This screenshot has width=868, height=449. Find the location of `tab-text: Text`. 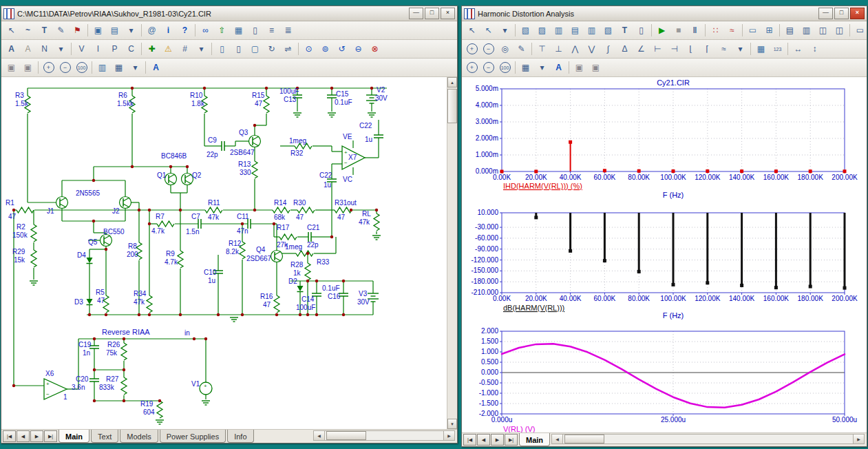

tab-text: Text is located at coordinates (105, 437).